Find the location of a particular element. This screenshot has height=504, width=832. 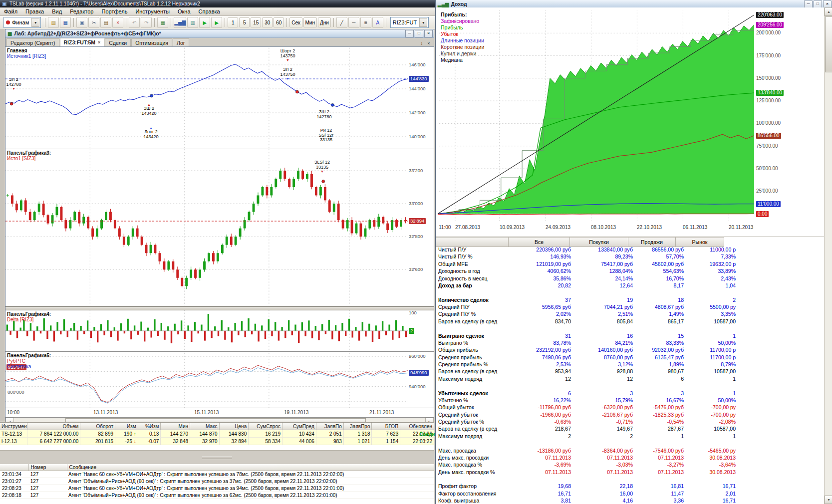

column-header: Изм is located at coordinates (127, 426).